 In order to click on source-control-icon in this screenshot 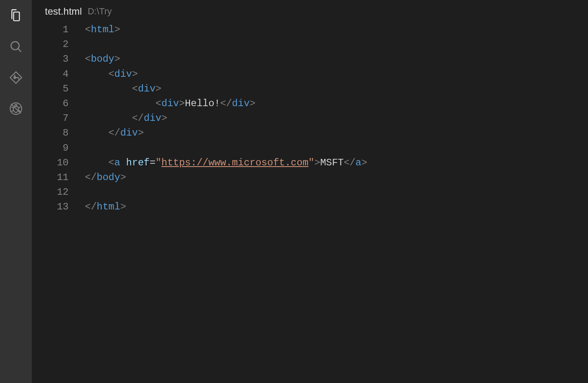, I will do `click(16, 78)`.